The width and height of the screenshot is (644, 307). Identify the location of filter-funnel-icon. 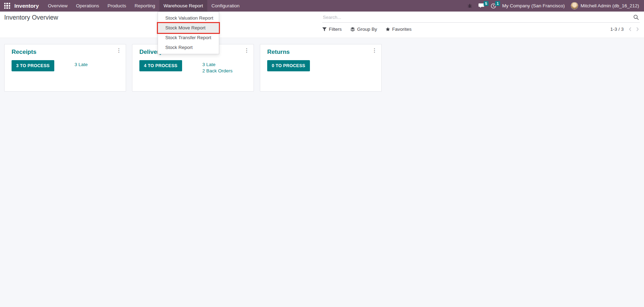
(324, 29).